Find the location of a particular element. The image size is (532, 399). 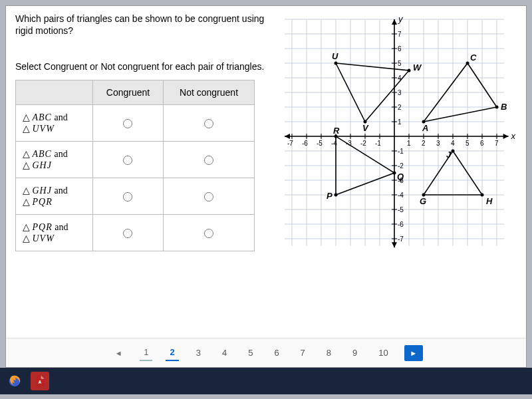

svg-text: V is located at coordinates (366, 128).